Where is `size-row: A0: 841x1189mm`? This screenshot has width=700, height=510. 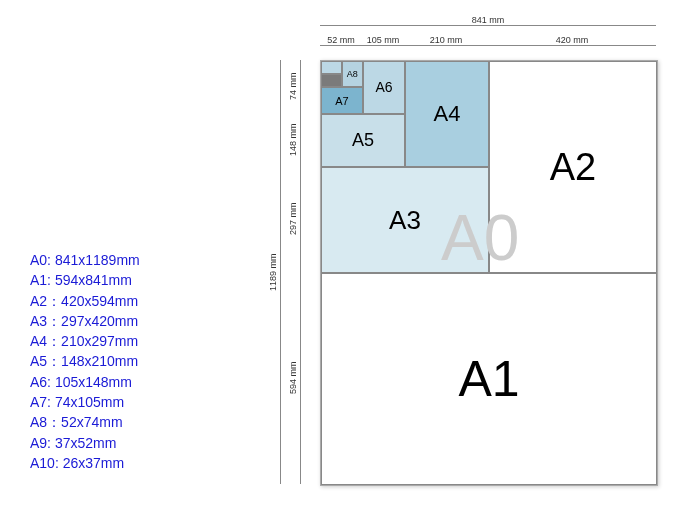
size-row: A0: 841x1189mm is located at coordinates (85, 260).